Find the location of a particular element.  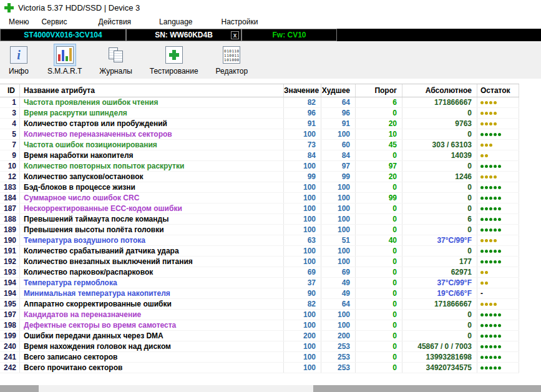

table-row: 190 Температура воздушного потока 63 51 … is located at coordinates (260, 241).